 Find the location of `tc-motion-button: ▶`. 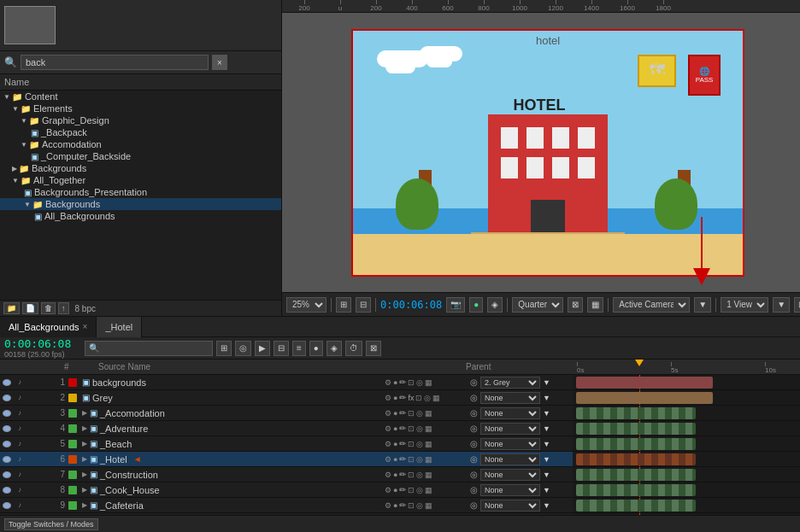

tc-motion-button: ▶ is located at coordinates (262, 348).